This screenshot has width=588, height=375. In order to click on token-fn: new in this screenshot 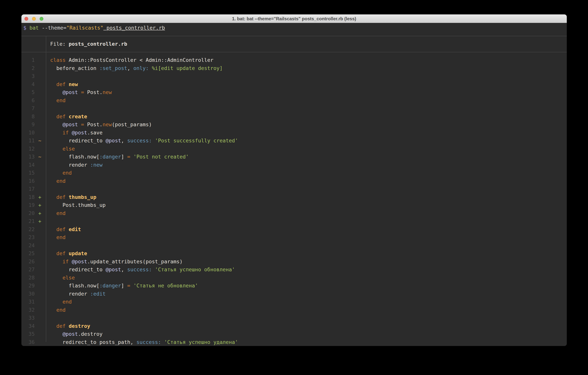, I will do `click(74, 84)`.